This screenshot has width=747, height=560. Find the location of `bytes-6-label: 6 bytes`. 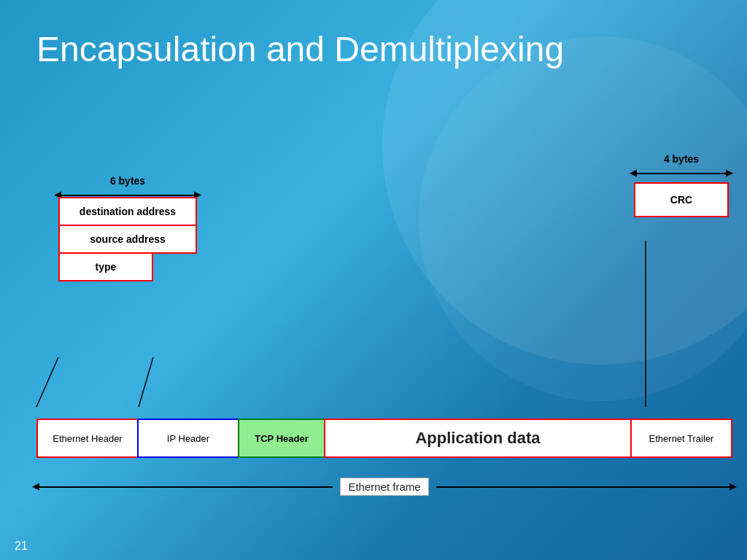

bytes-6-label: 6 bytes is located at coordinates (128, 181).